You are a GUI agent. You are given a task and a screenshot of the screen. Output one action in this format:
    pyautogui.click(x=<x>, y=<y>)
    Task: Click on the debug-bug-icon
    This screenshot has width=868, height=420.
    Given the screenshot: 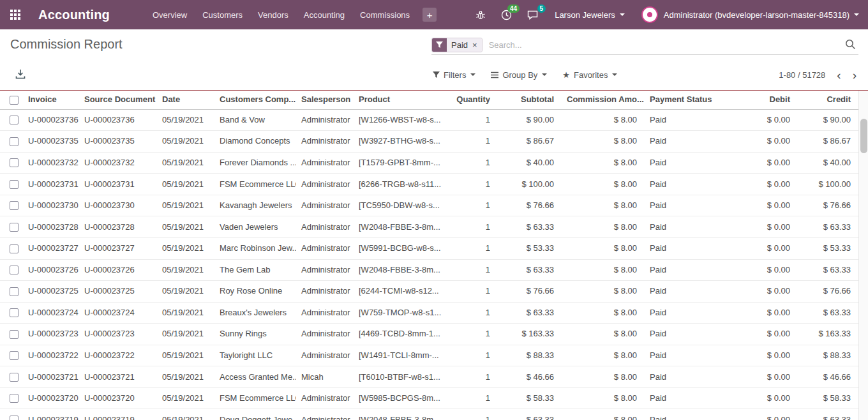 What is the action you would take?
    pyautogui.click(x=481, y=15)
    